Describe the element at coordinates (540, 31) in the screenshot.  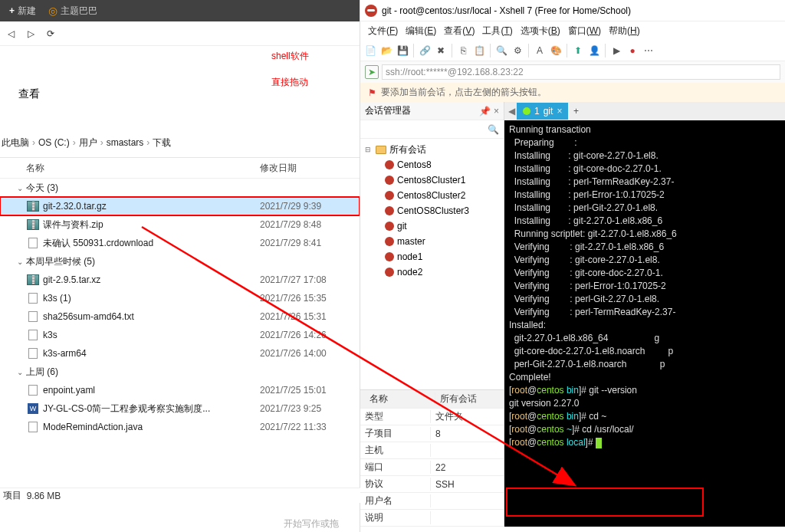
I see `menu-选项卡: 选项卡(B)` at that location.